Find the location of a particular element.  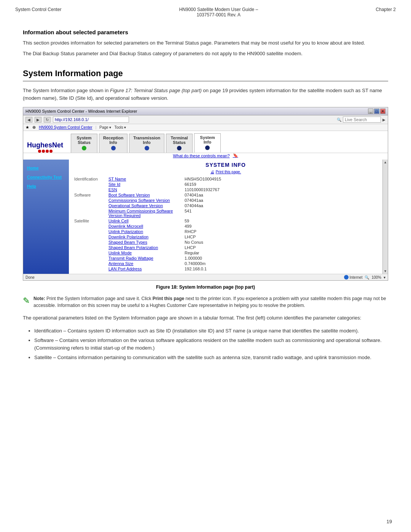

address-input is located at coordinates (91, 120).